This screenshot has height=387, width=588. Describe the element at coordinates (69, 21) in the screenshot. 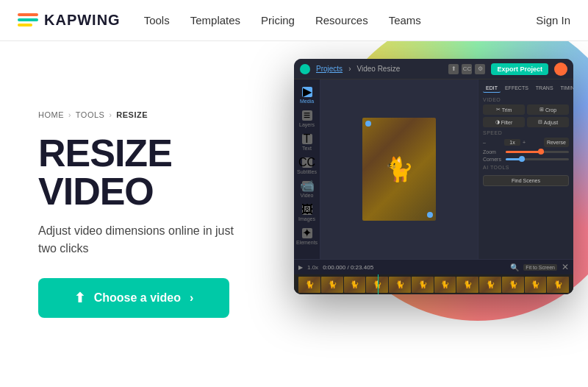

I see `logo: KAPWING` at that location.